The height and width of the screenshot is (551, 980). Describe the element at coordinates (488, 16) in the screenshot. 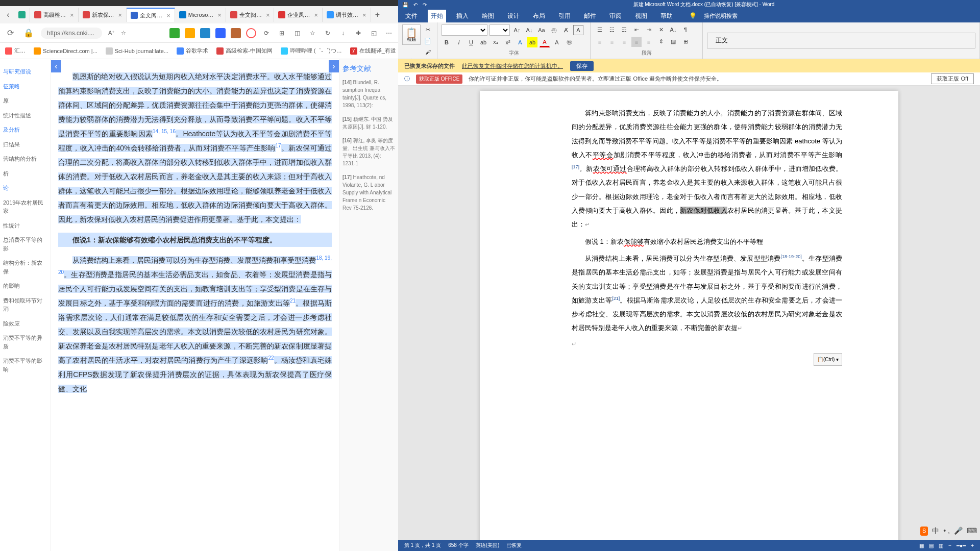

I see `menu-draw: 绘图` at that location.